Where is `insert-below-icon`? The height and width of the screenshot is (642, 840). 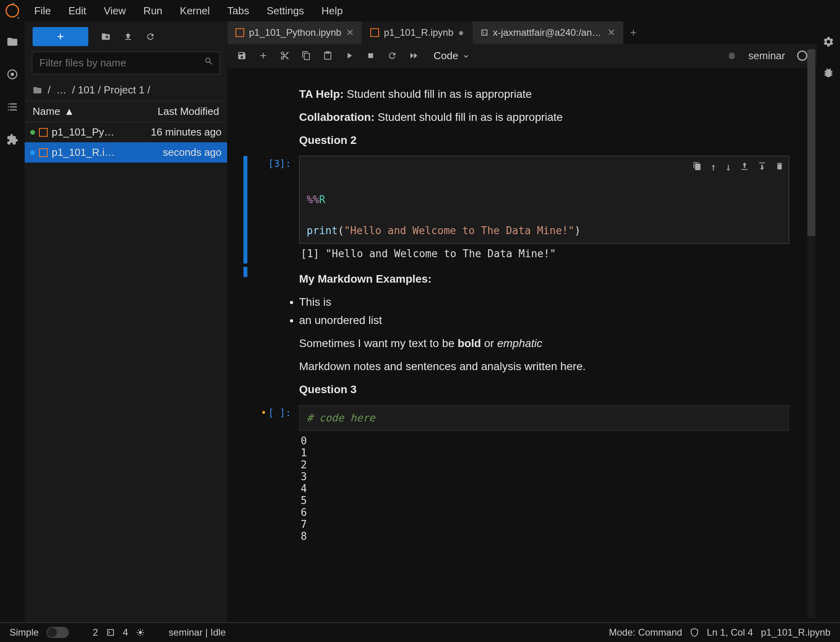
insert-below-icon is located at coordinates (762, 167).